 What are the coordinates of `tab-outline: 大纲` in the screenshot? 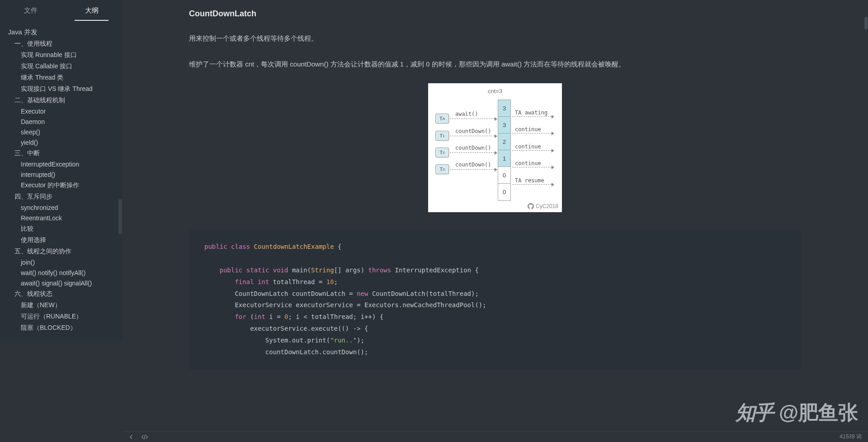 It's located at (91, 10).